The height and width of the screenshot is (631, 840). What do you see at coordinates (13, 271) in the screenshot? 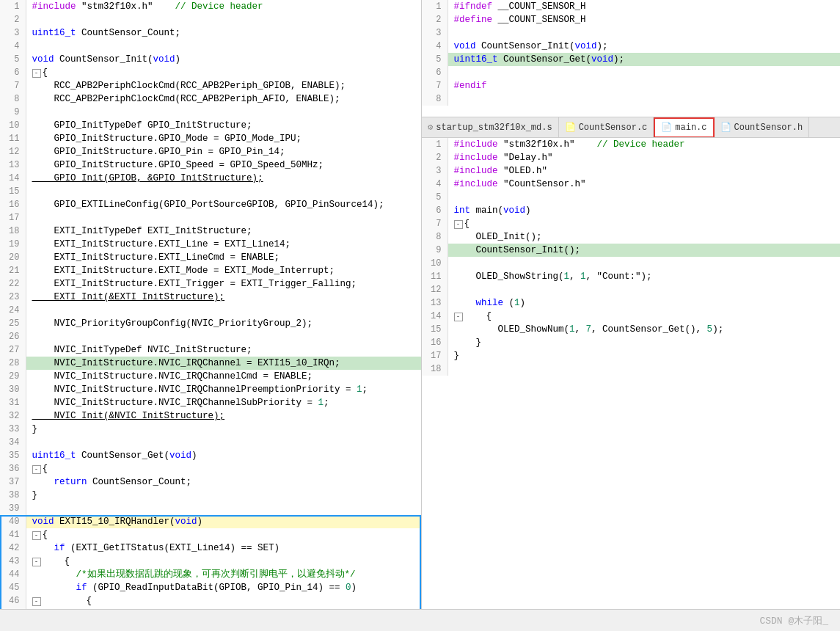
I see `line-number: 21` at bounding box center [13, 271].